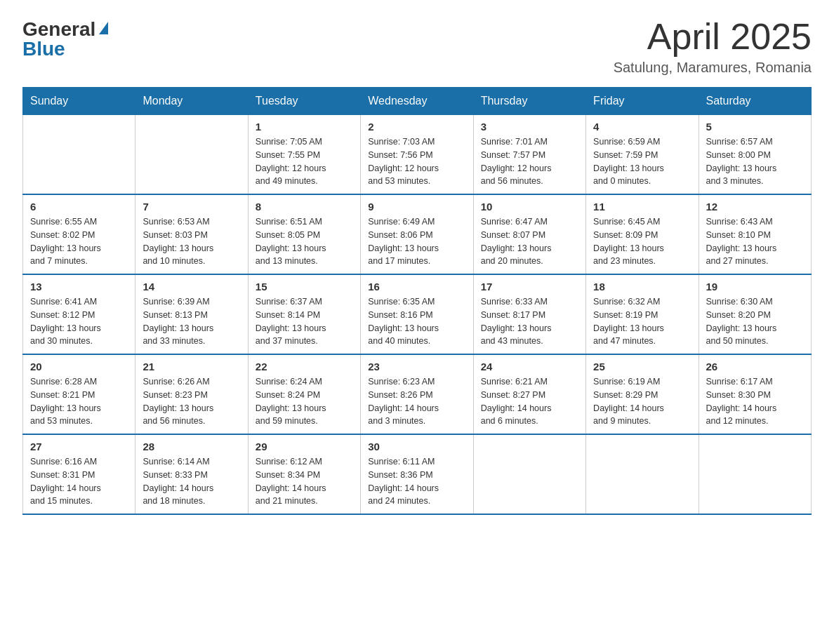 This screenshot has width=834, height=644. What do you see at coordinates (305, 241) in the screenshot?
I see `day-info: Sunrise: 6:51 AM Sunset: 8:05 PM Dayligh…` at bounding box center [305, 241].